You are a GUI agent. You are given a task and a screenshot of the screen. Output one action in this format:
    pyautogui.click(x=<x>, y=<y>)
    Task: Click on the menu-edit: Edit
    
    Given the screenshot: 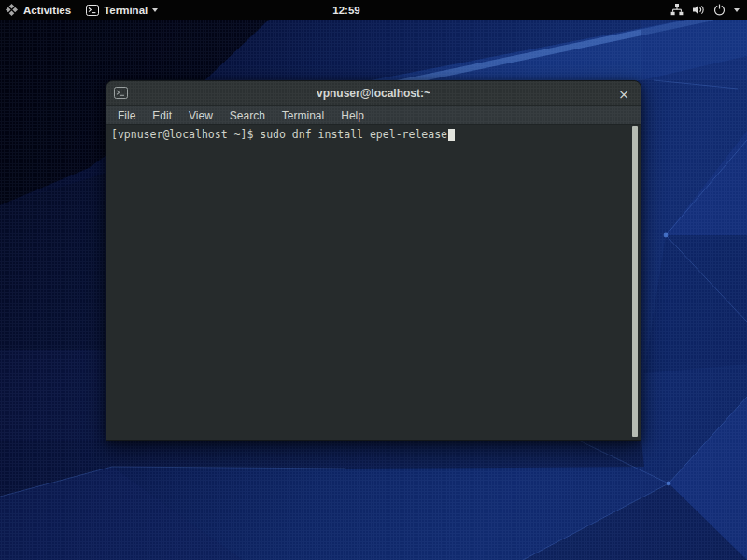 What is the action you would take?
    pyautogui.click(x=162, y=116)
    